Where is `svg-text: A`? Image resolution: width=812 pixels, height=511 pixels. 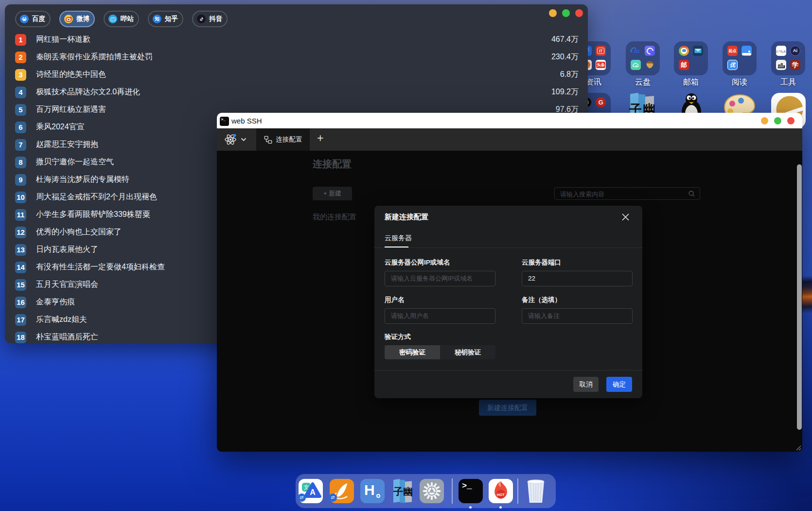 svg-text: A is located at coordinates (313, 492).